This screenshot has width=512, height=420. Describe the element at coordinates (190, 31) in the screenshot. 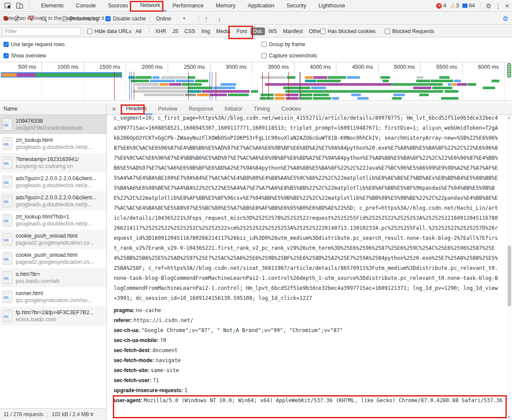

I see `filter-type-css: CSS` at that location.